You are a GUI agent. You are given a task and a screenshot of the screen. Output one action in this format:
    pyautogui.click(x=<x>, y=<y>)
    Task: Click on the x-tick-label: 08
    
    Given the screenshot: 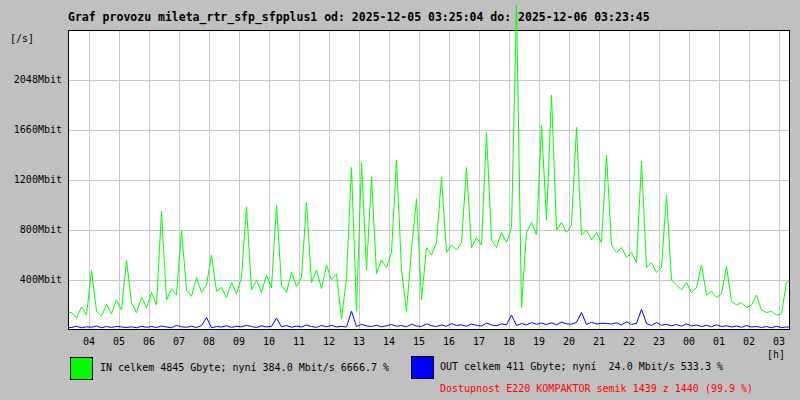 What is the action you would take?
    pyautogui.click(x=209, y=342)
    